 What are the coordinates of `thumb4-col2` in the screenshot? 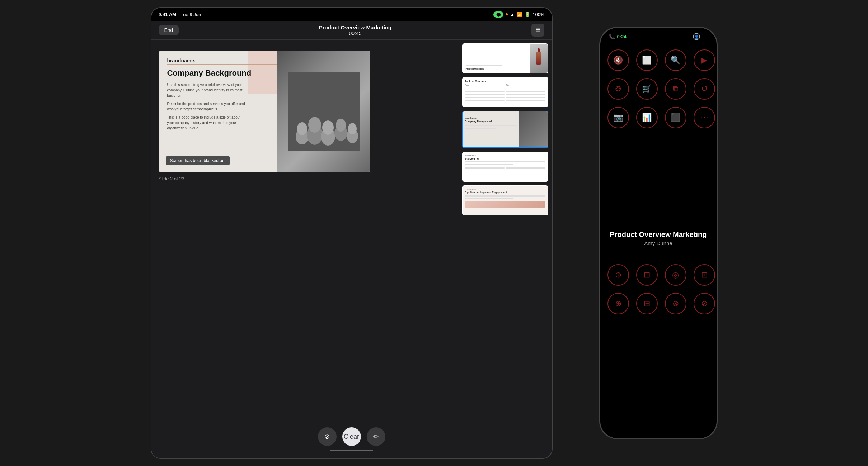 It's located at (526, 168).